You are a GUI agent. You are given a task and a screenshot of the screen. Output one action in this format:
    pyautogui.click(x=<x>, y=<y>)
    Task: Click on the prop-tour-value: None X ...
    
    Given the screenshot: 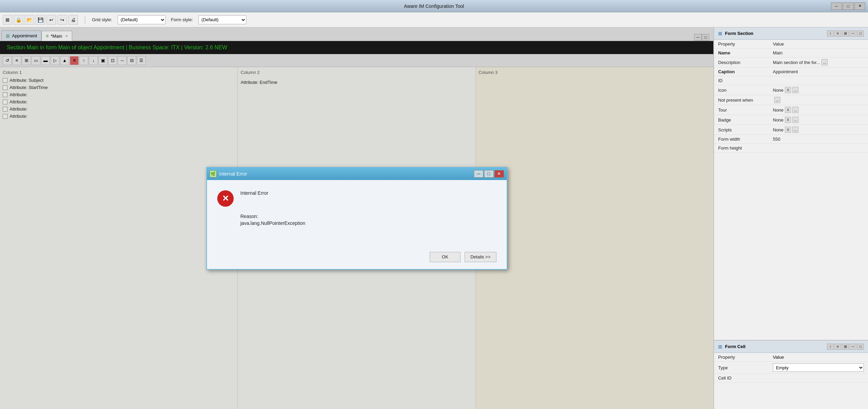 What is the action you would take?
    pyautogui.click(x=818, y=110)
    